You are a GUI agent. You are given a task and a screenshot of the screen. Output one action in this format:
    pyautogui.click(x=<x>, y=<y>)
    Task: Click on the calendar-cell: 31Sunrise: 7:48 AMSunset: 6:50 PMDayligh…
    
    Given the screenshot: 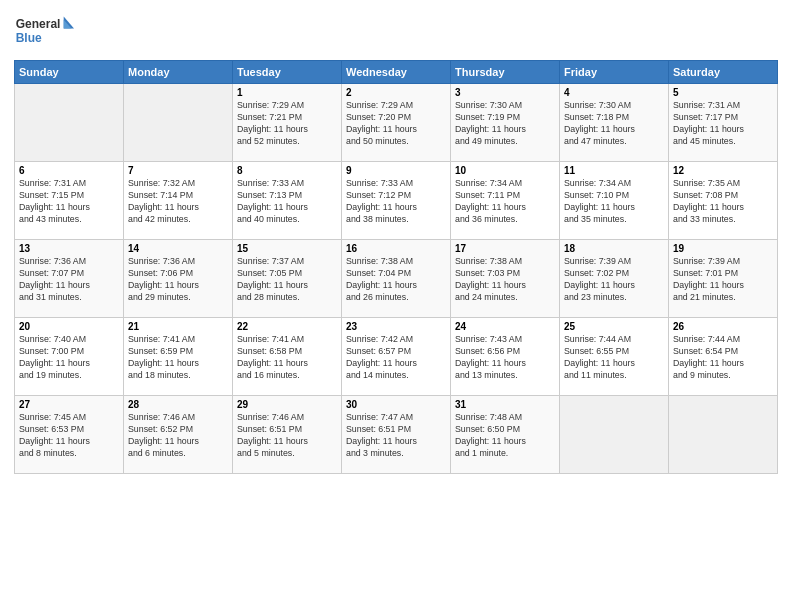 What is the action you would take?
    pyautogui.click(x=506, y=435)
    